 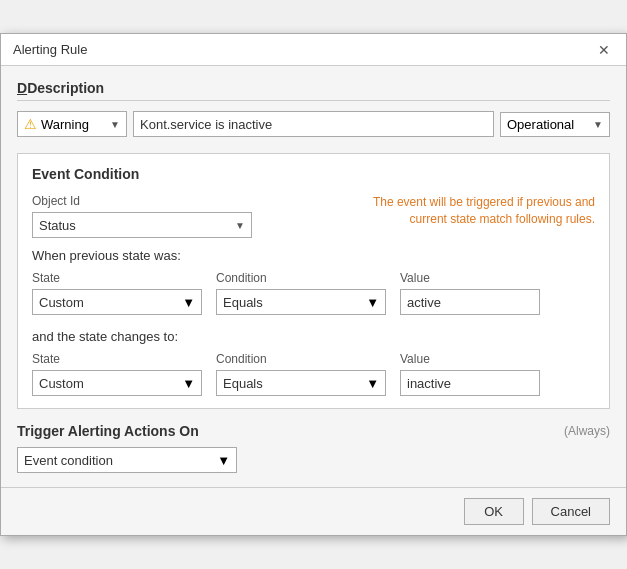 I want to click on warning-label: Warning, so click(x=65, y=124).